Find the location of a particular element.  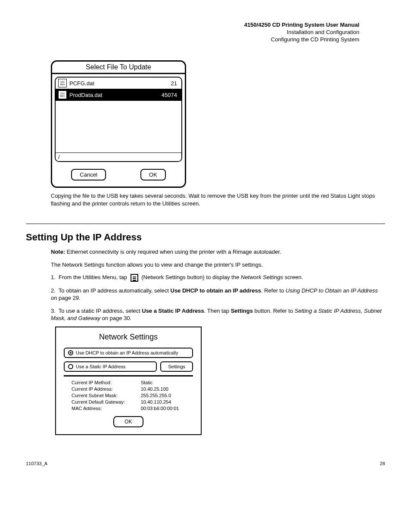

cancel-button: Cancel is located at coordinates (88, 175).